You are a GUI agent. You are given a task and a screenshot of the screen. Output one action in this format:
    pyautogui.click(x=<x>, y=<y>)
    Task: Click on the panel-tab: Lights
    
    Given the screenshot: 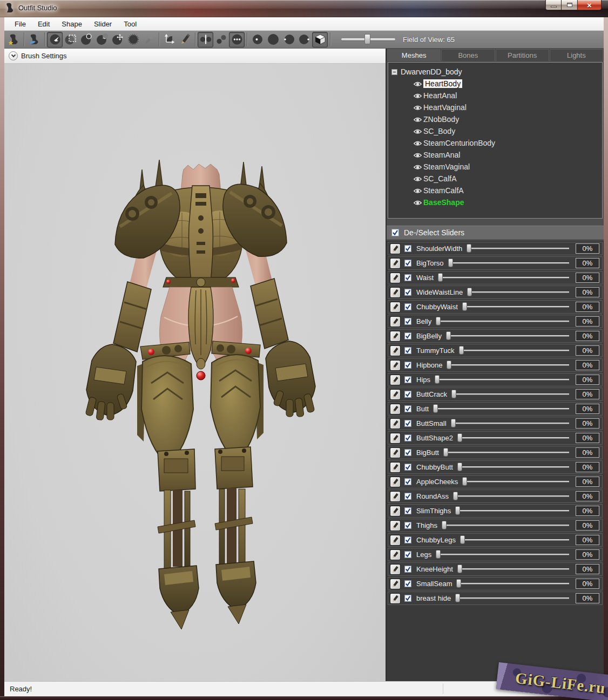 What is the action you would take?
    pyautogui.click(x=577, y=55)
    